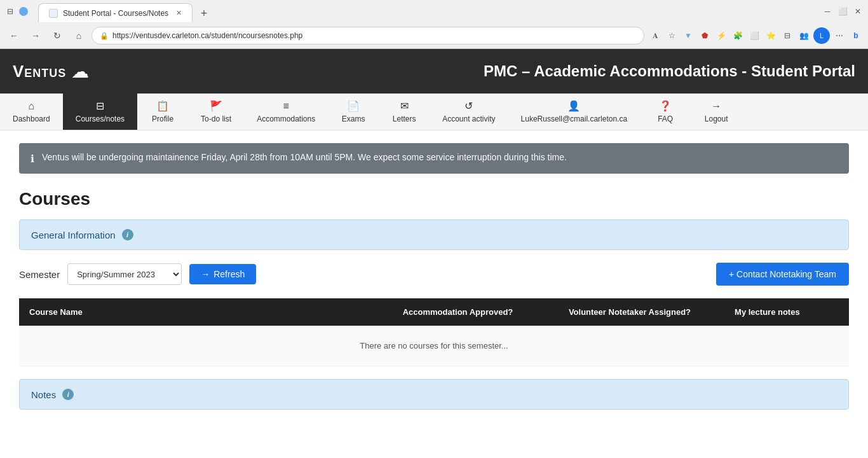 This screenshot has width=868, height=458. Describe the element at coordinates (32, 159) in the screenshot. I see `alert-icon: ℹ` at that location.